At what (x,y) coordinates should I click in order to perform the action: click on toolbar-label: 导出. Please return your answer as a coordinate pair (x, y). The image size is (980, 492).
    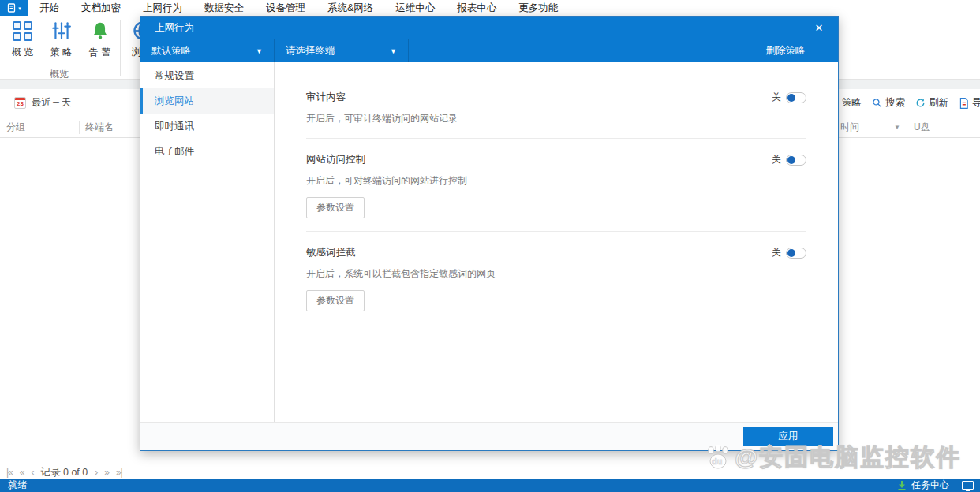
    Looking at the image, I should click on (976, 102).